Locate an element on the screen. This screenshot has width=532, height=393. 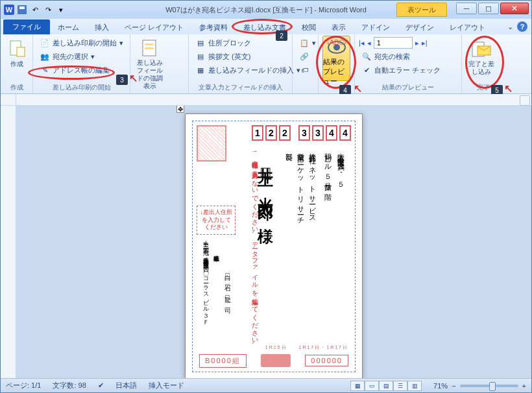
status-language: 日本語 is located at coordinates (126, 385).